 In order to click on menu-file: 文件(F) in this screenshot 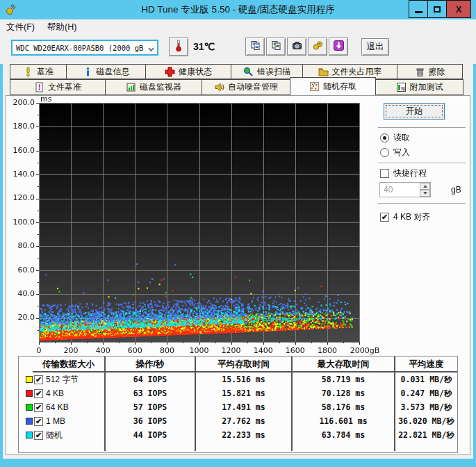, I will do `click(21, 27)`.